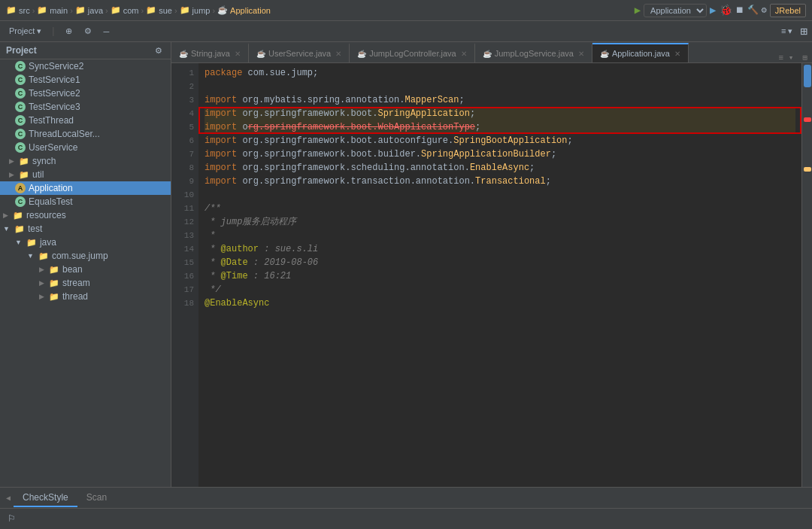  Describe the element at coordinates (86, 161) in the screenshot. I see `sidebar-item-synch: ▶ 📁 synch` at that location.